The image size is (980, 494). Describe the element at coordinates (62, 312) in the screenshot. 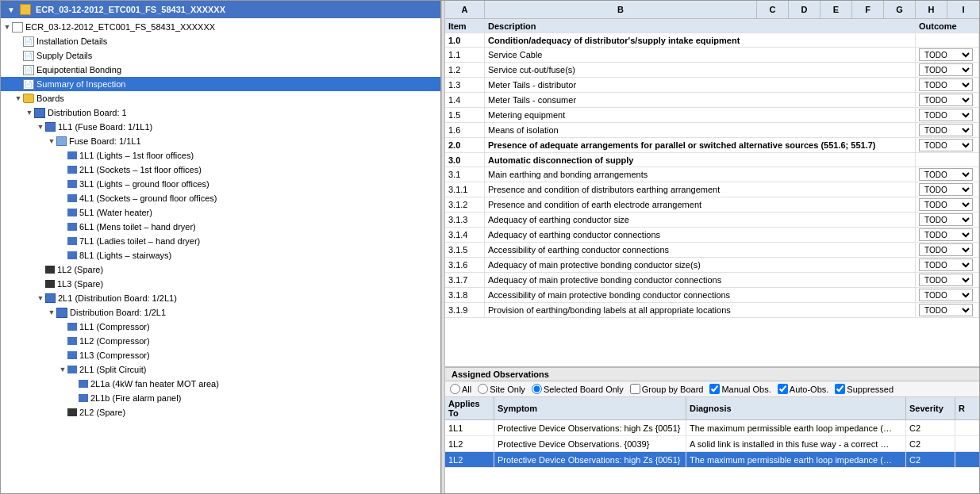

I see `tree-icon-dist2l1` at that location.